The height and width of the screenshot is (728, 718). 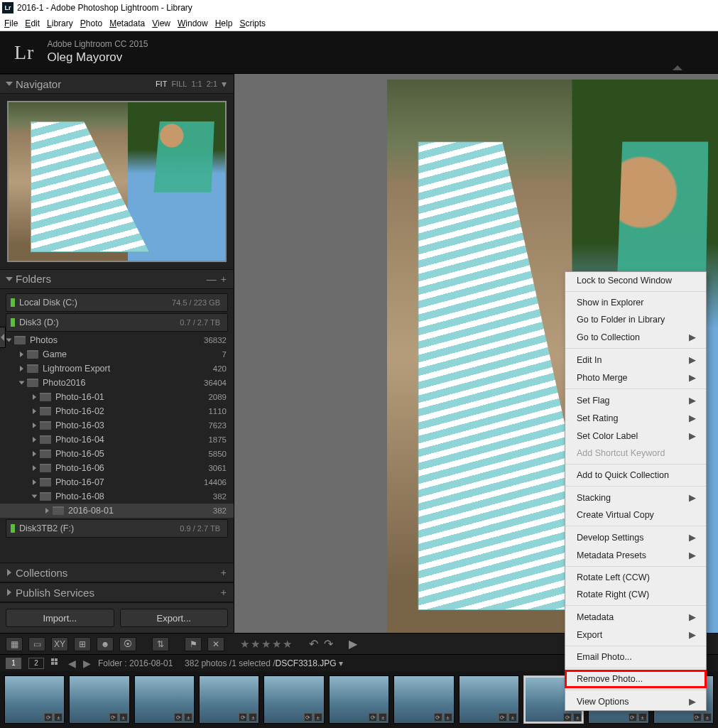 I want to click on context-menu-item: Remove Photo..., so click(x=636, y=679).